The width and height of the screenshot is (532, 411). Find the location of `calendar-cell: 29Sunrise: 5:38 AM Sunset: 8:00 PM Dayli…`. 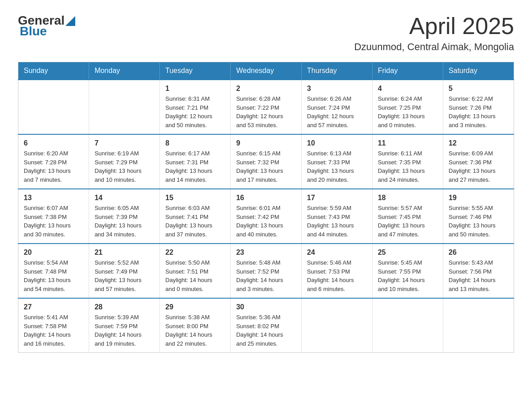

calendar-cell: 29Sunrise: 5:38 AM Sunset: 8:00 PM Dayli… is located at coordinates (195, 325).